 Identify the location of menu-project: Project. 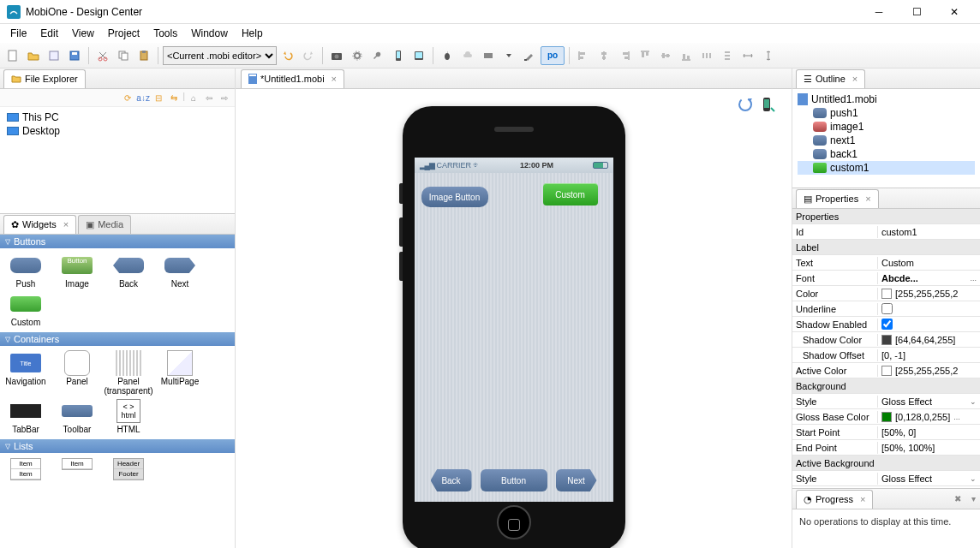
(123, 33).